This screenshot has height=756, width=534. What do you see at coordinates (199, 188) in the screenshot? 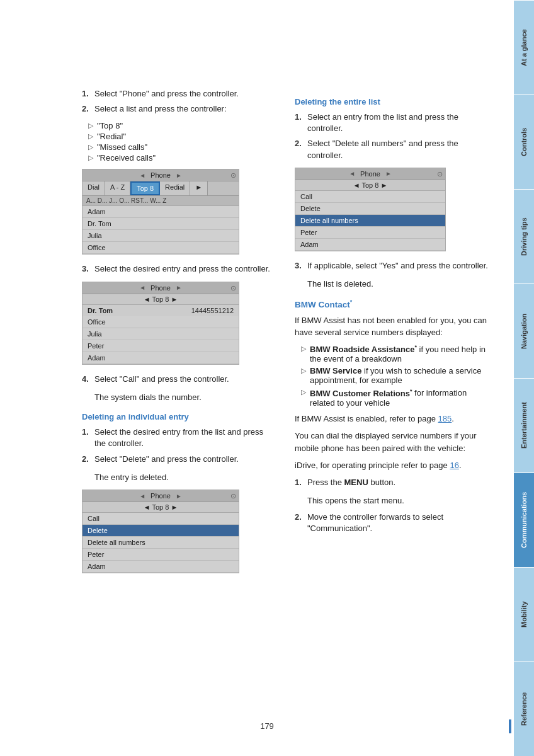
I see `tab-more: ►` at bounding box center [199, 188].